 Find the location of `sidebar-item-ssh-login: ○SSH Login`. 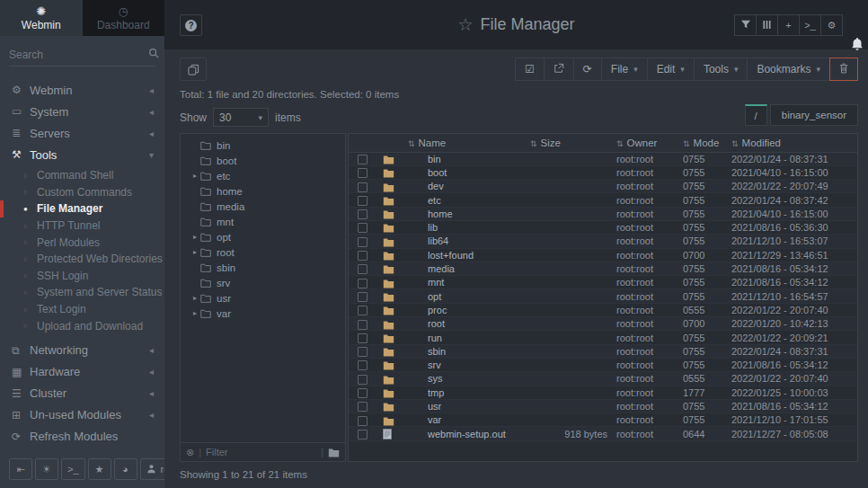

sidebar-item-ssh-login: ○SSH Login is located at coordinates (83, 277).